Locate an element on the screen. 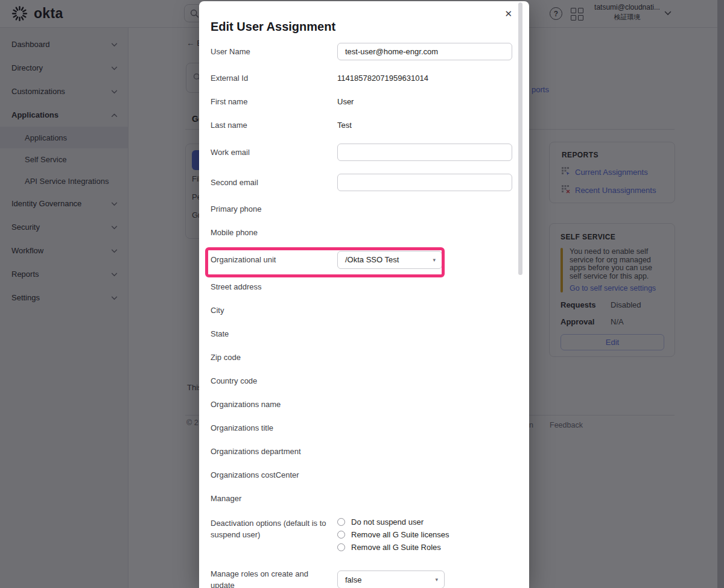 The height and width of the screenshot is (588, 724). field-control: Do not suspend userRemove all G Suite li… is located at coordinates (433, 534).